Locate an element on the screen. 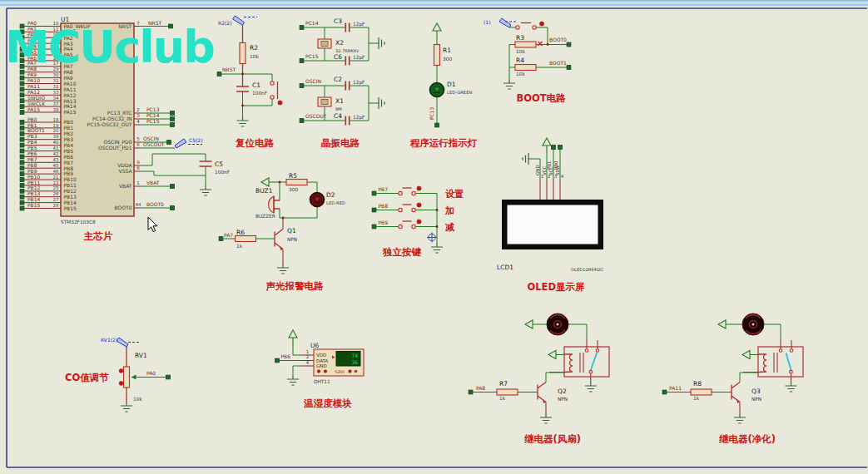  capacitor-c4 is located at coordinates (347, 121).